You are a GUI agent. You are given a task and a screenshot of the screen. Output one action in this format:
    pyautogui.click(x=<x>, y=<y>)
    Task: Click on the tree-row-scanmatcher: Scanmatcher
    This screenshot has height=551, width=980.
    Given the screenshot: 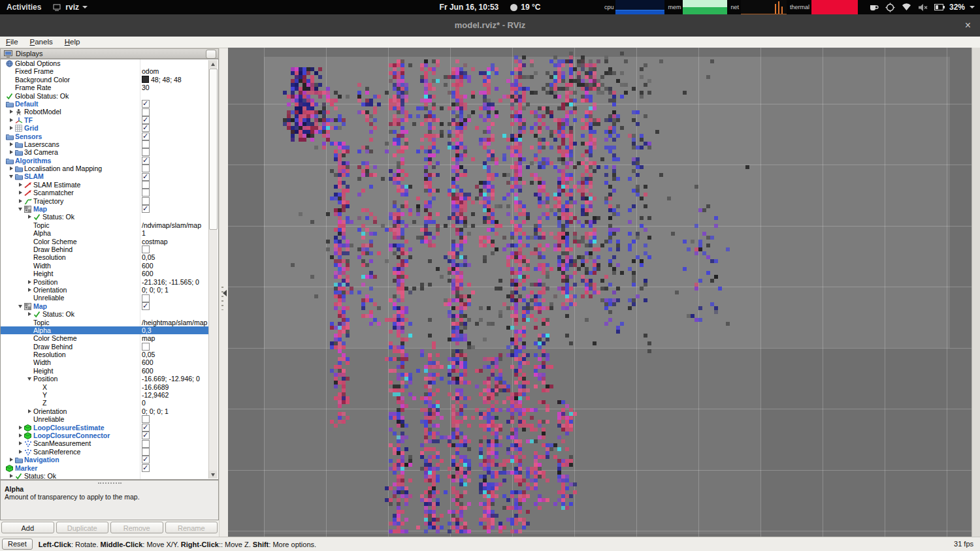 What is the action you would take?
    pyautogui.click(x=105, y=193)
    